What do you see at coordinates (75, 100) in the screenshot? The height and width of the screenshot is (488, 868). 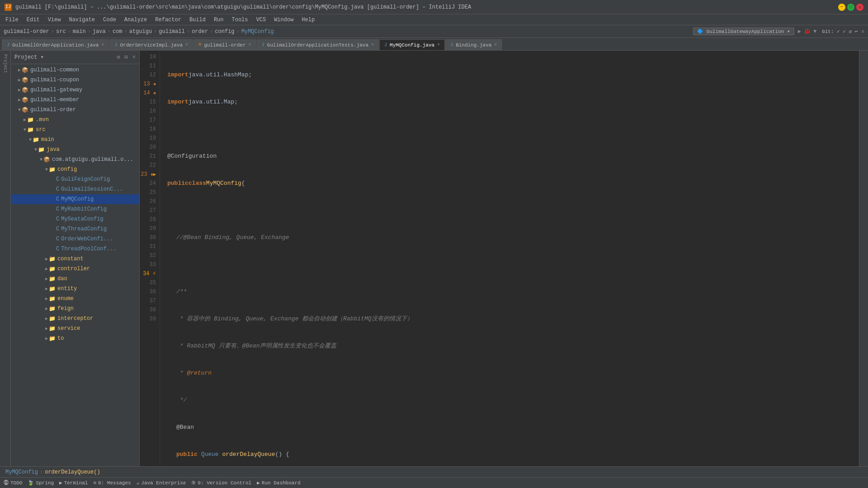 I see `tree-item-gulimall-member: ▶ 📦 gulimall-member` at bounding box center [75, 100].